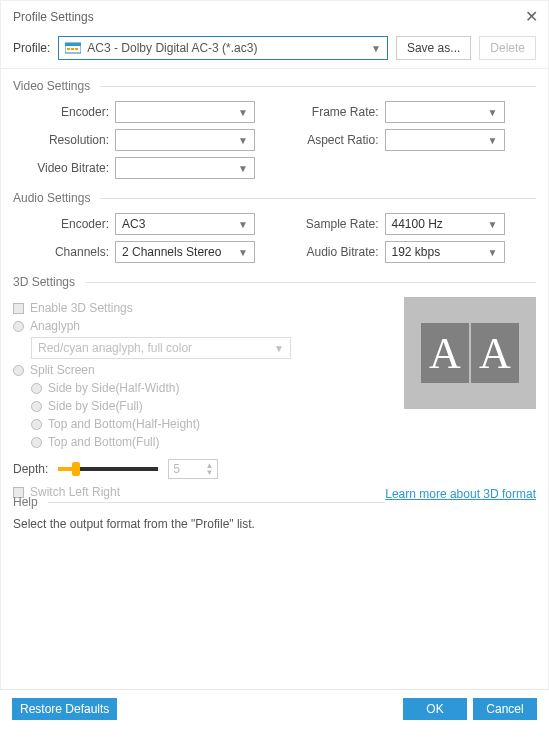  What do you see at coordinates (445, 140) in the screenshot?
I see `aspect-ratio-combo: ▼` at bounding box center [445, 140].